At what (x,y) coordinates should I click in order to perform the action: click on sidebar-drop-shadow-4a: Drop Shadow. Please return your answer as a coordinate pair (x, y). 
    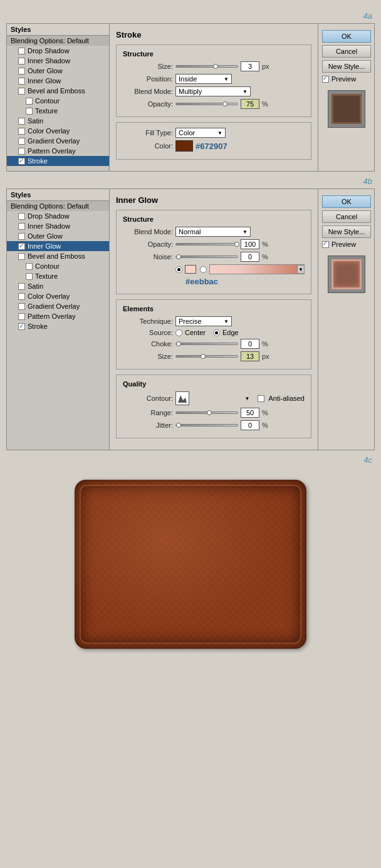
    Looking at the image, I should click on (58, 51).